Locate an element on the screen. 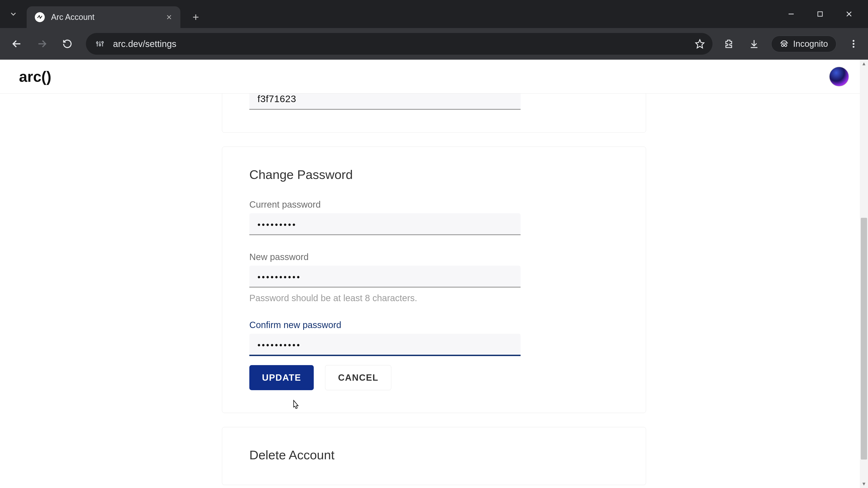  confirm-password-input: •••••••••• is located at coordinates (385, 345).